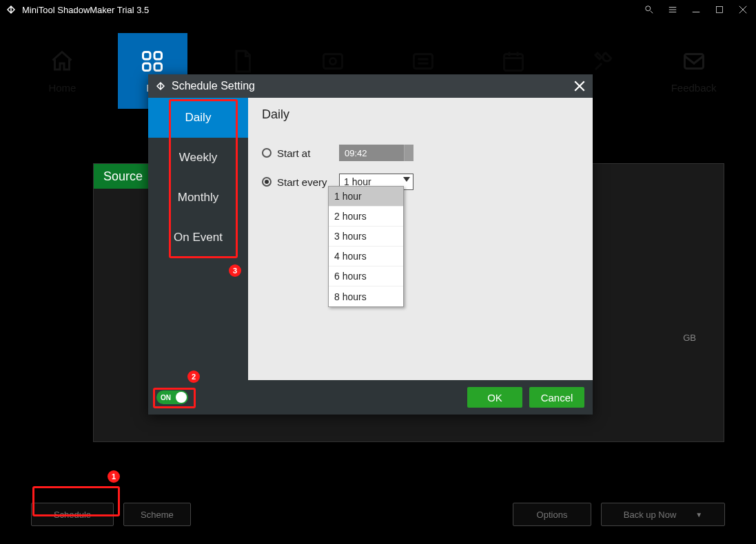  I want to click on app-title: MiniTool ShadowMaker Trial 3.5, so click(85, 10).